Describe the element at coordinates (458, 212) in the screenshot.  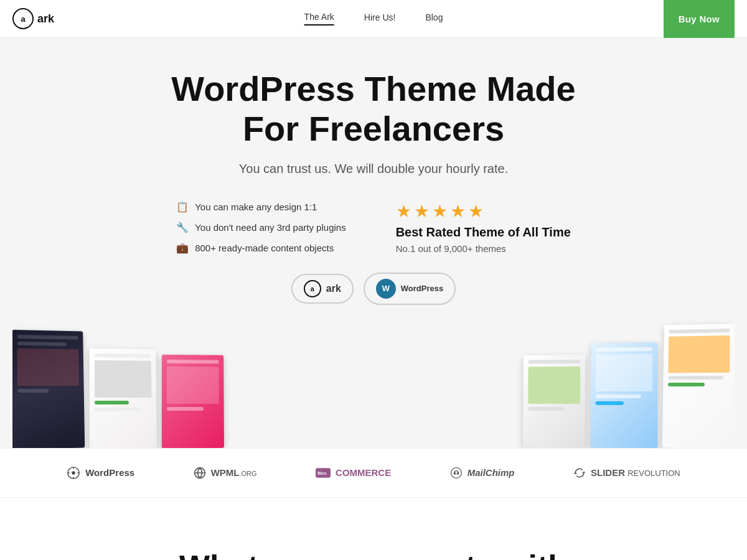
I see `star-4: ★` at that location.